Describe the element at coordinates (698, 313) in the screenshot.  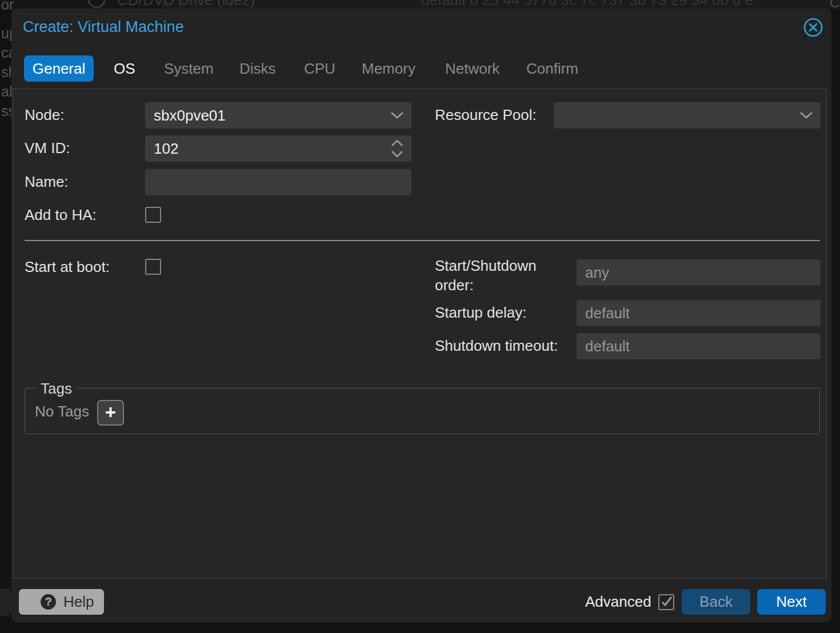
I see `startup-delay-input` at that location.